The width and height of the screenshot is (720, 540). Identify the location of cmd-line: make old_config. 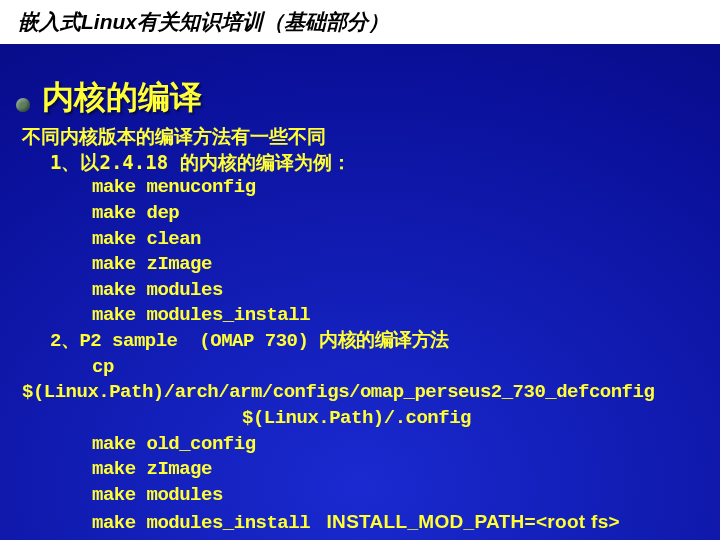
(338, 445).